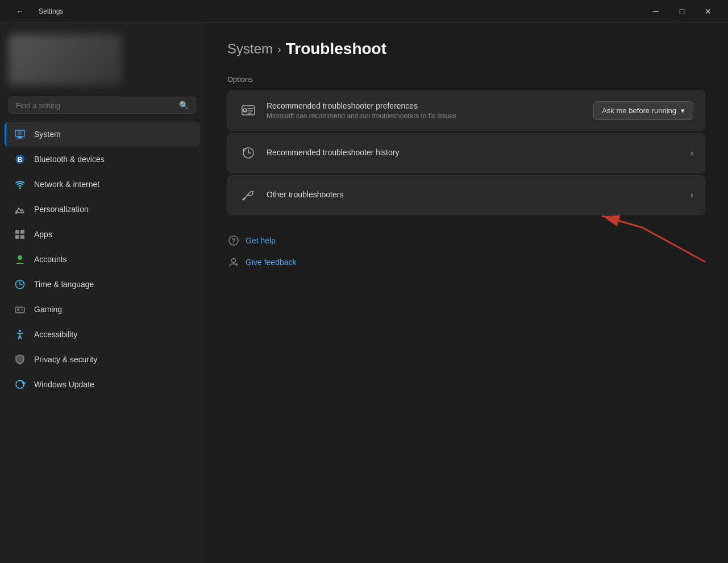 The height and width of the screenshot is (563, 728). I want to click on sidebar-item-personalization-label: Personalization, so click(61, 209).